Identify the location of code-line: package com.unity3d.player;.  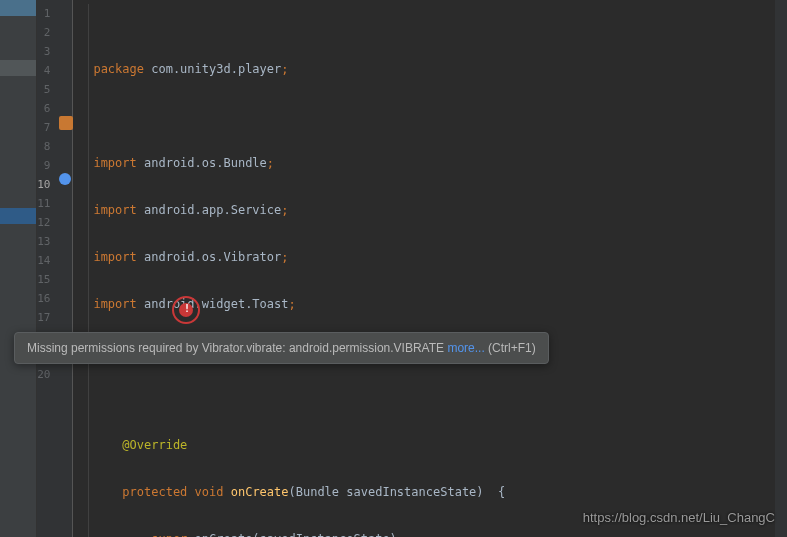
(430, 70).